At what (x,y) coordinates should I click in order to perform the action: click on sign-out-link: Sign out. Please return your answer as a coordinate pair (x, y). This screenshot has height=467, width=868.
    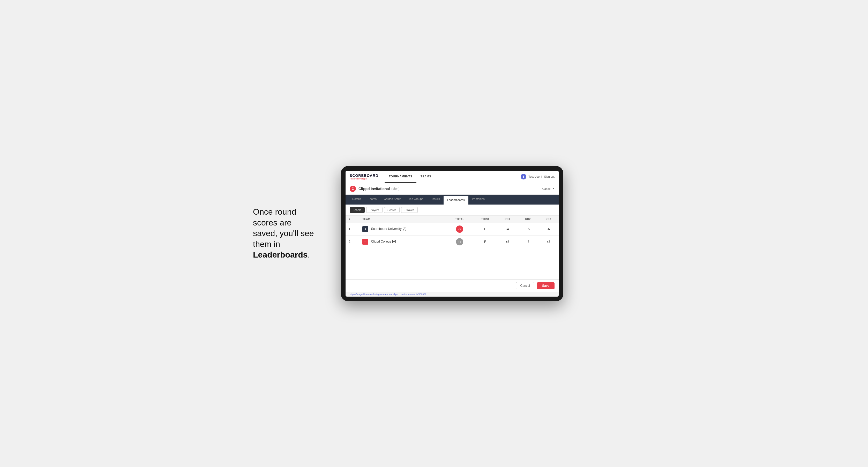
    Looking at the image, I should click on (549, 177).